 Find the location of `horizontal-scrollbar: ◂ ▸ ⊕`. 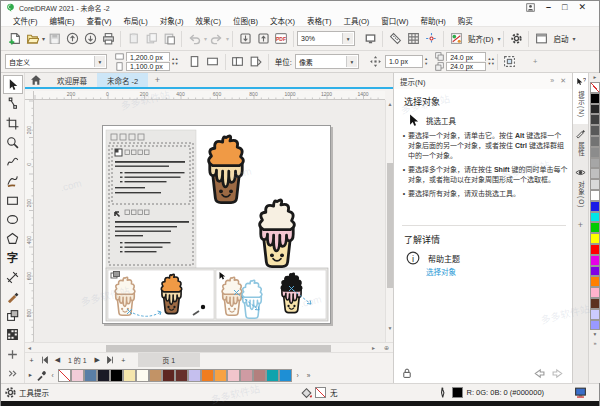

horizontal-scrollbar: ◂ ▸ ⊕ is located at coordinates (209, 348).